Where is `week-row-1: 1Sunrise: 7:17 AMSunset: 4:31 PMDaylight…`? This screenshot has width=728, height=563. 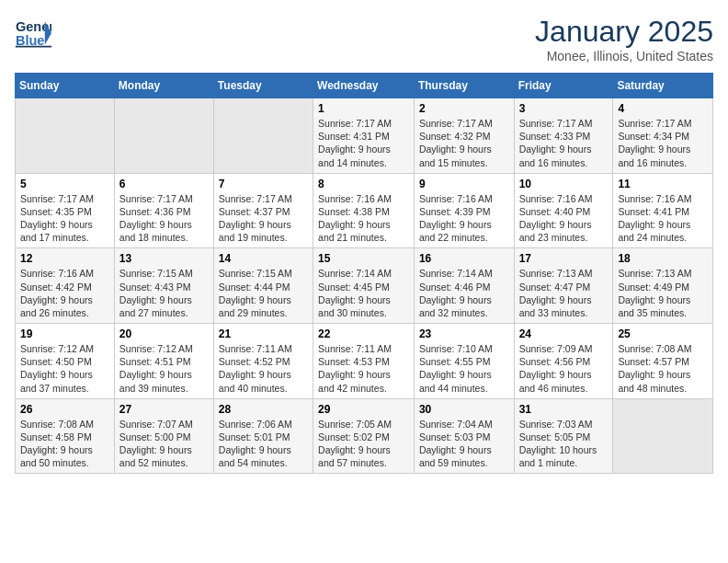 week-row-1: 1Sunrise: 7:17 AMSunset: 4:31 PMDaylight… is located at coordinates (364, 136).